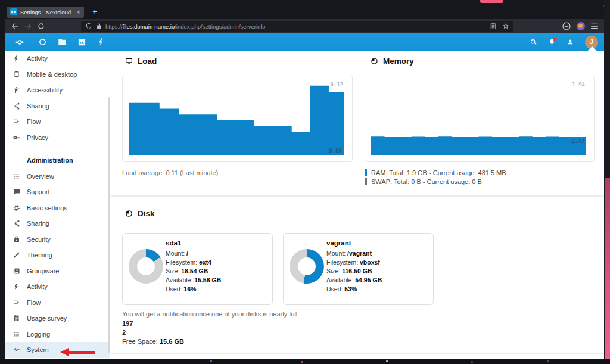 The height and width of the screenshot is (364, 610). What do you see at coordinates (335, 151) in the screenshot?
I see `load-min-label: 0.00` at bounding box center [335, 151].